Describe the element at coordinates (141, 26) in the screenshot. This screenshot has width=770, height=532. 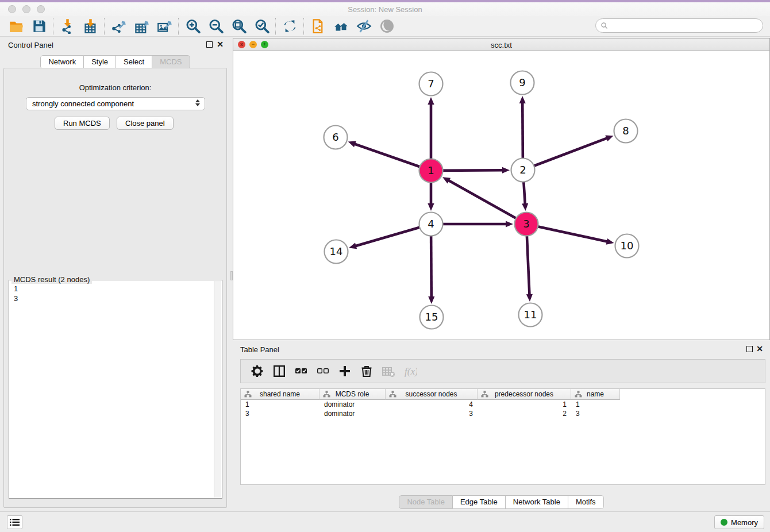
I see `export-table-icon` at that location.